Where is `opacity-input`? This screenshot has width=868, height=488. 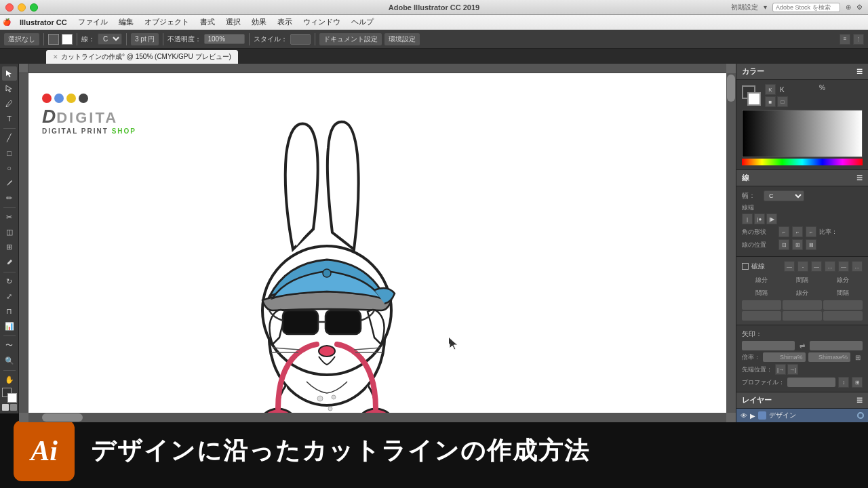 opacity-input is located at coordinates (224, 39).